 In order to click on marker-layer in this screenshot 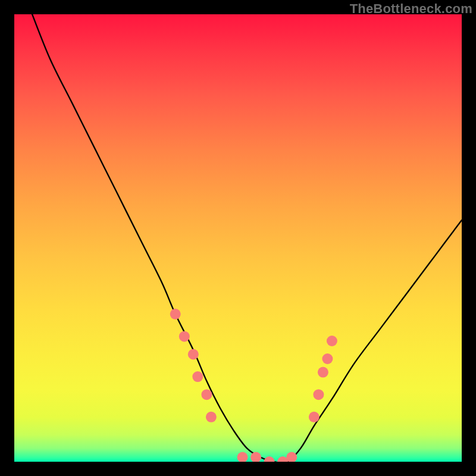, I will do `click(253, 386)`.